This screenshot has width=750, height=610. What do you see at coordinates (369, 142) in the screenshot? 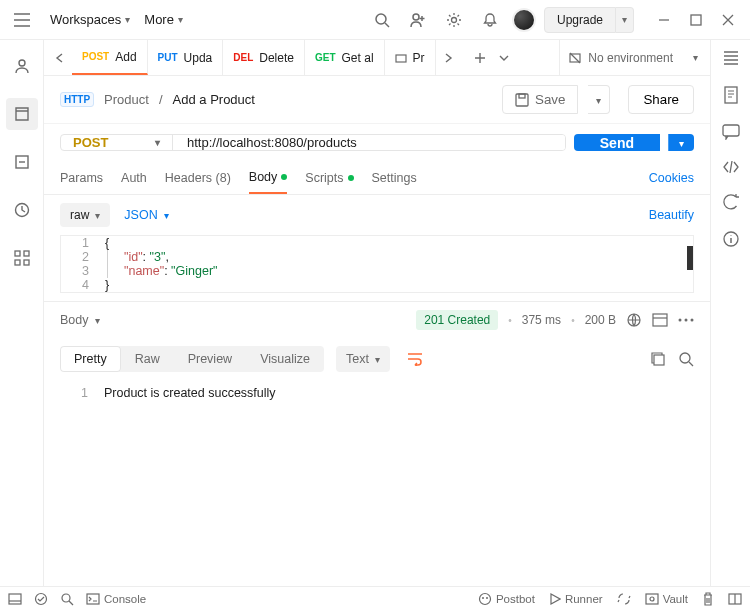
I see `url-input` at bounding box center [369, 142].